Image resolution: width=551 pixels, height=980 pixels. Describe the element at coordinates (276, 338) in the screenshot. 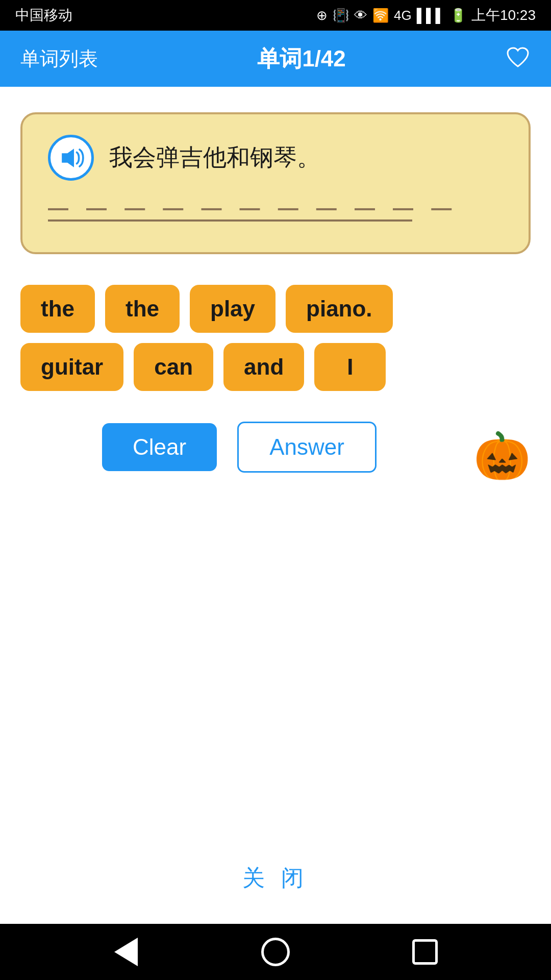

I see `word-buttons-area: the the play piano. guitar can and I` at that location.